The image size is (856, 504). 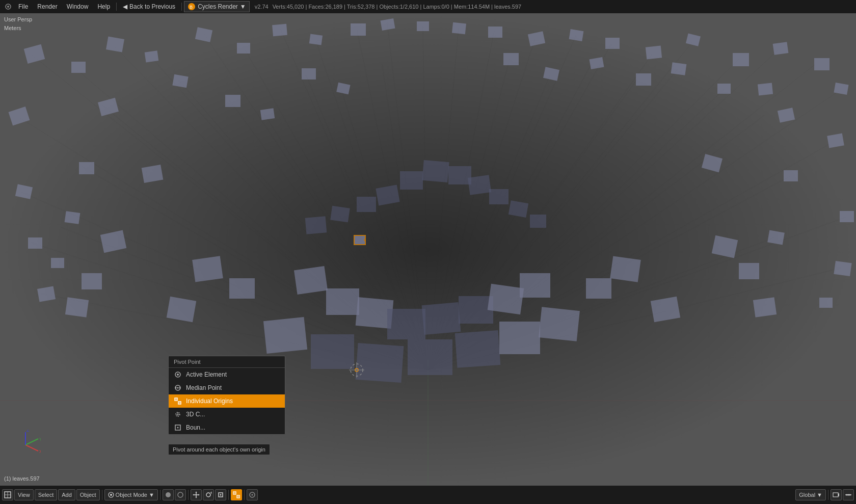 I want to click on add-menu-btn: Add, so click(x=67, y=495).